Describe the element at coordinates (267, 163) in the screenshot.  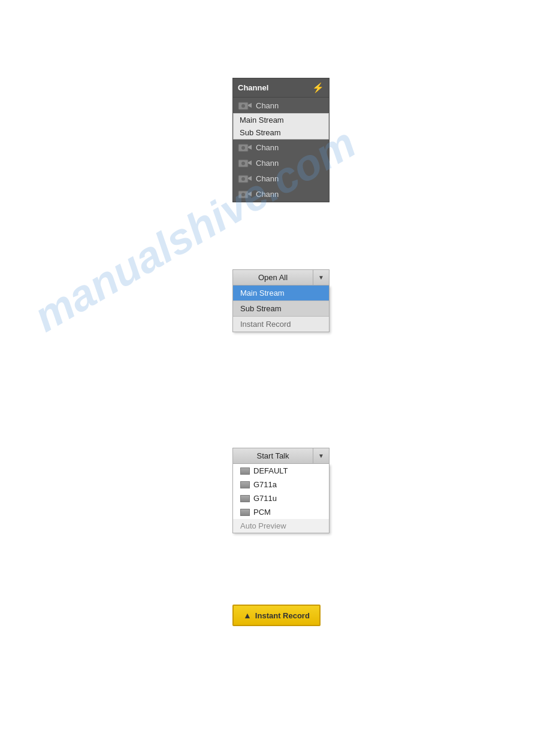
I see `channel-label-3: Chann` at that location.